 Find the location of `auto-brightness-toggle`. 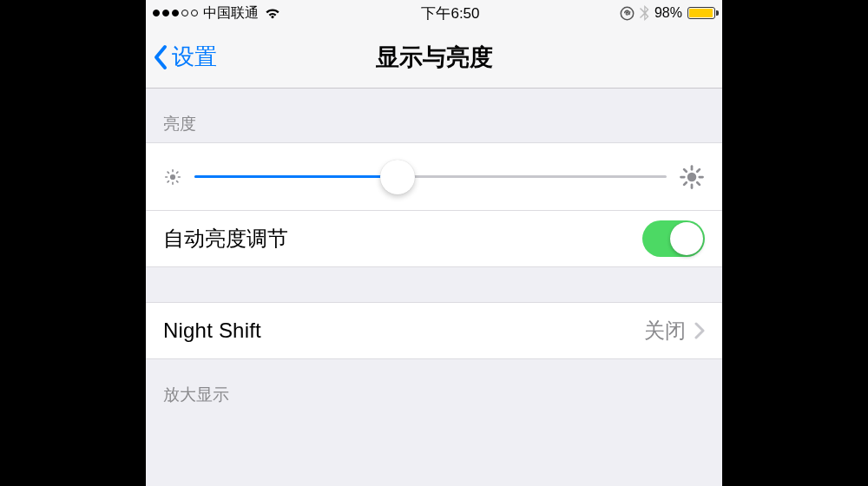

auto-brightness-toggle is located at coordinates (674, 239).